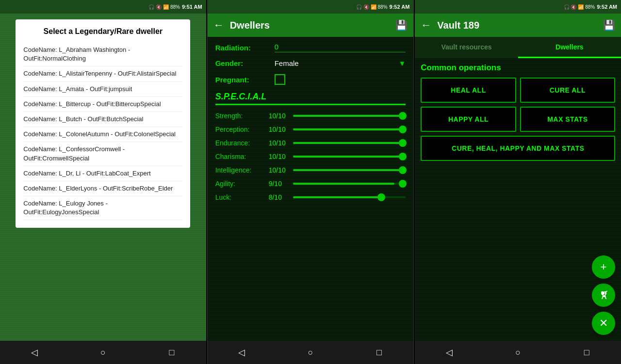 The image size is (621, 364). I want to click on stat-label-charisma: Charisma:, so click(240, 157).